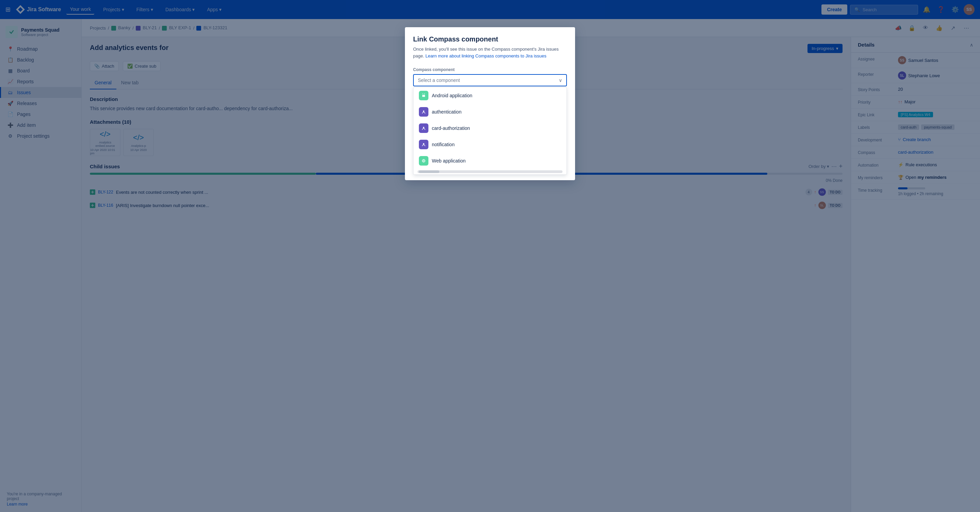  What do you see at coordinates (490, 40) in the screenshot?
I see `modal-title: Link Compass component` at bounding box center [490, 40].